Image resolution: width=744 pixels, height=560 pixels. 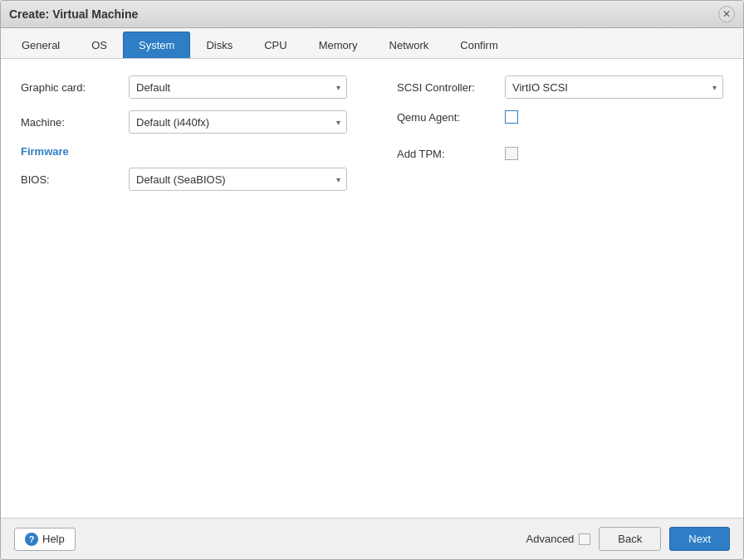 I want to click on graphic-card-label: Graphic card:, so click(x=75, y=88).